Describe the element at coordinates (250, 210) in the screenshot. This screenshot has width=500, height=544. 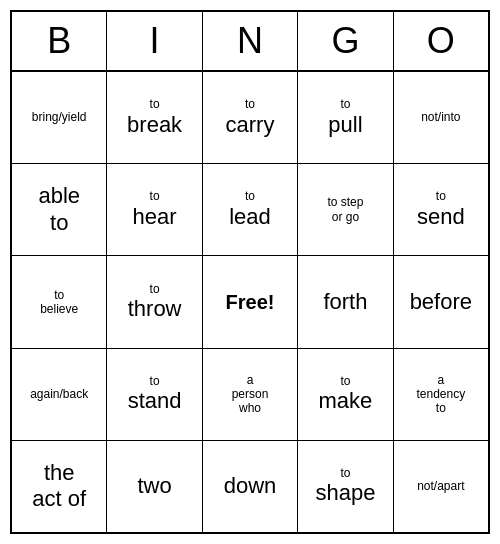
I see `cell-1-2: tolead` at that location.